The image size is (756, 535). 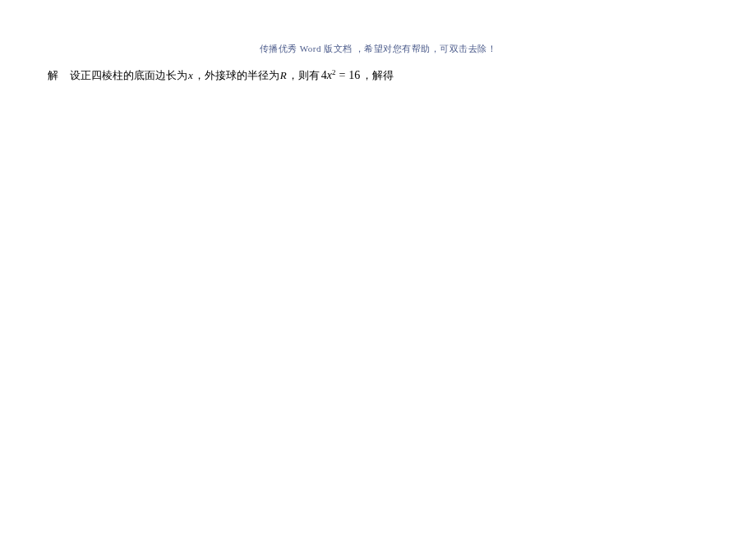 What do you see at coordinates (191, 76) in the screenshot?
I see `math-variable-x: x` at bounding box center [191, 76].